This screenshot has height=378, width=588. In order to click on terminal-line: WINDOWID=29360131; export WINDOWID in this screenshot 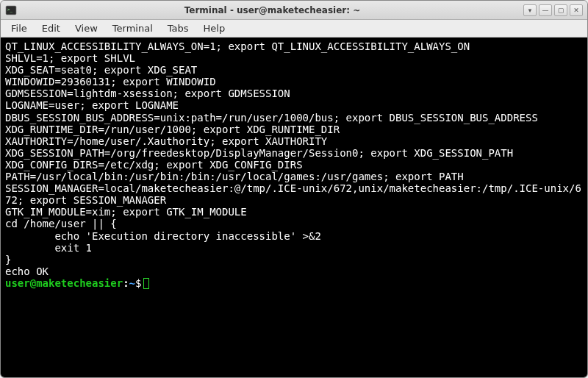, I will do `click(294, 82)`.